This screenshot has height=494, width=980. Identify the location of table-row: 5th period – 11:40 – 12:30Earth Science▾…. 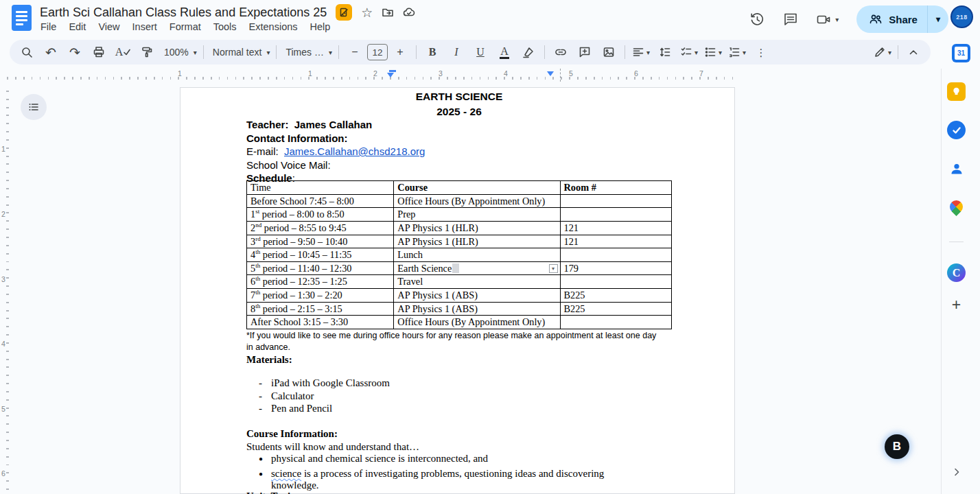
(459, 269).